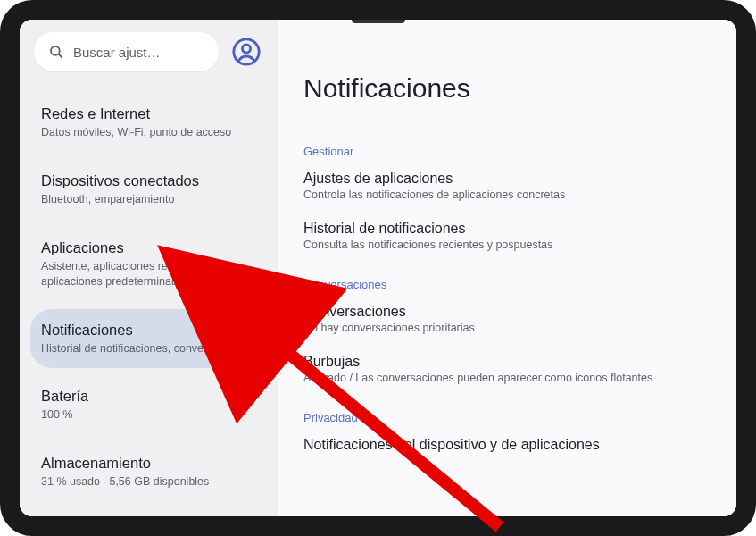 Image resolution: width=756 pixels, height=536 pixels. I want to click on setting-title: Burbujas, so click(507, 362).